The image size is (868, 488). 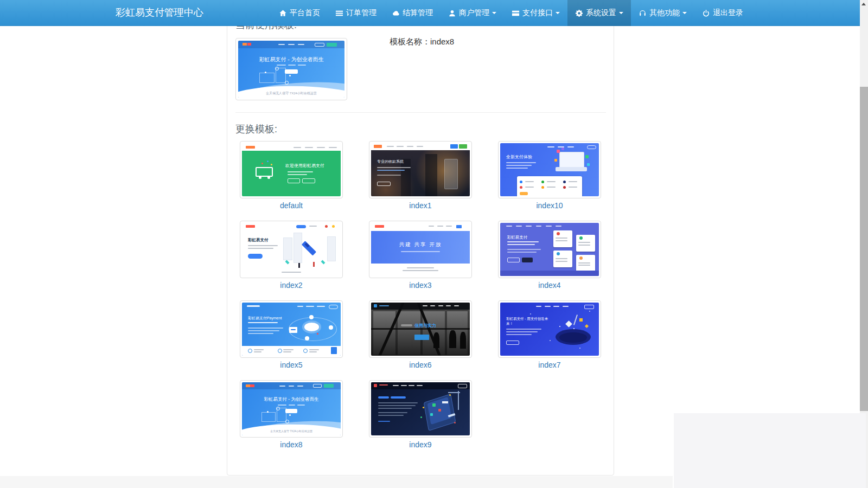 I want to click on template-link-index10: index10, so click(x=550, y=206).